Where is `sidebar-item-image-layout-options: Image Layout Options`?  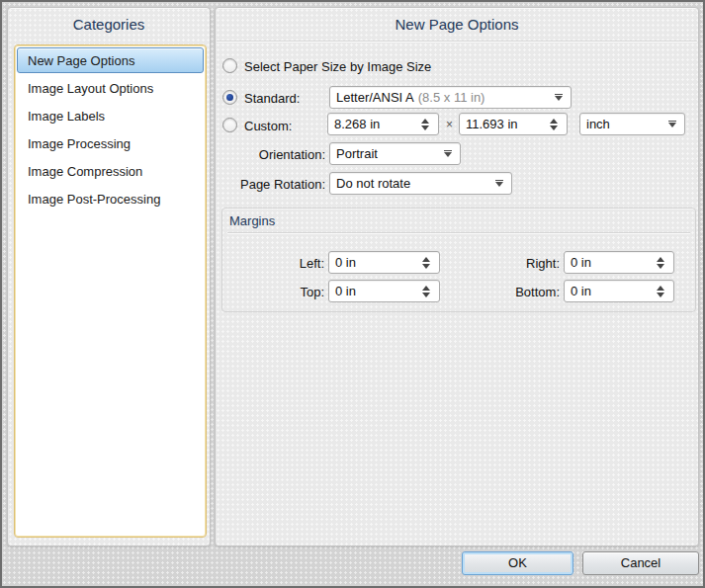
sidebar-item-image-layout-options: Image Layout Options is located at coordinates (111, 88).